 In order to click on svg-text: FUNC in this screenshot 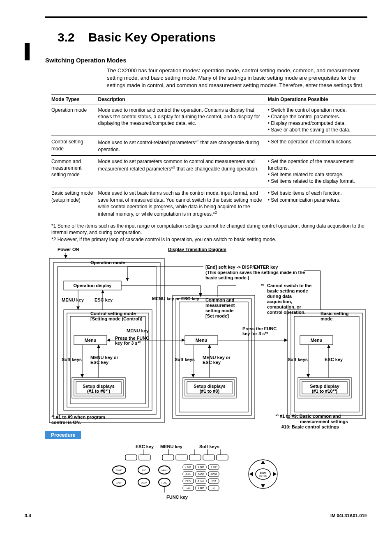, I will do `click(164, 483)`.